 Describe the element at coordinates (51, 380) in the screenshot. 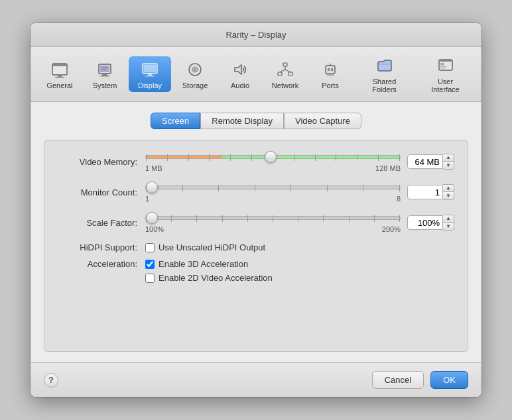

I see `help-button: ?` at that location.